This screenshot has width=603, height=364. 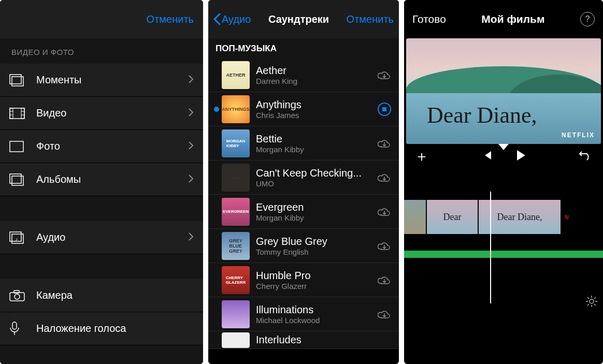 I want to click on section-header-pop: ПОП-МУЗЫКА, so click(x=304, y=48).